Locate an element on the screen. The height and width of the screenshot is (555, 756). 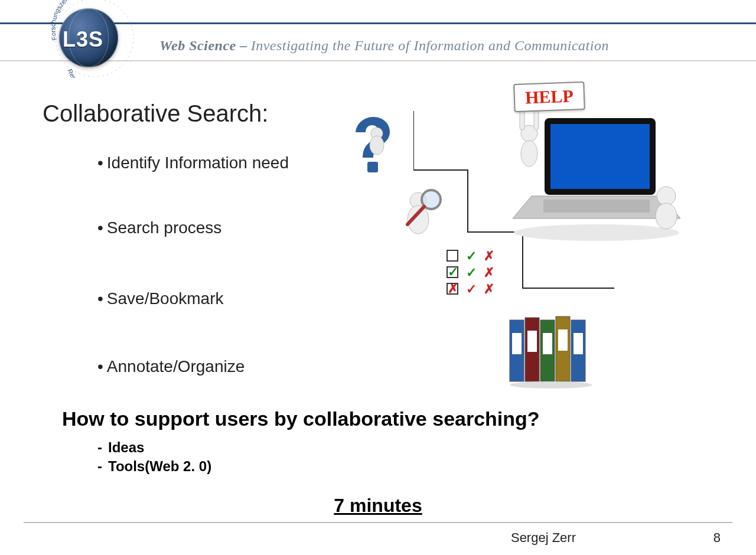
header: Web Science – Investigating the Future o… is located at coordinates (378, 38).